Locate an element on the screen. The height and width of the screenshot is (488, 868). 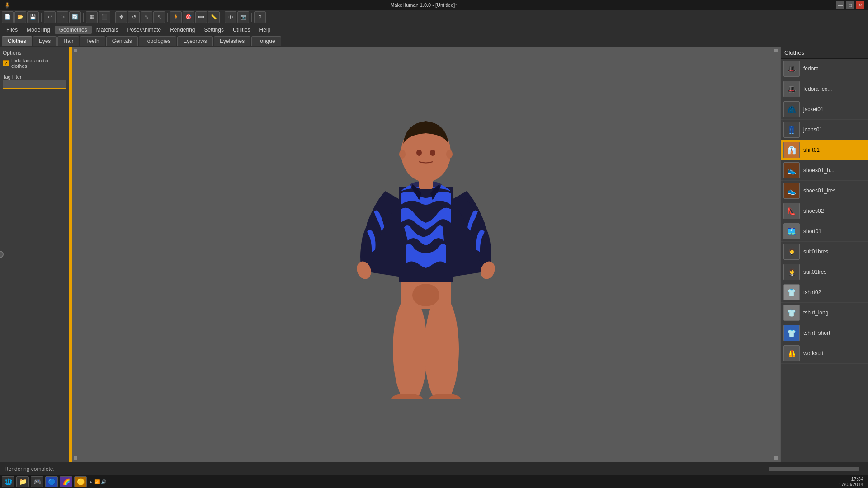
character-button: 🧍 is located at coordinates (176, 17).